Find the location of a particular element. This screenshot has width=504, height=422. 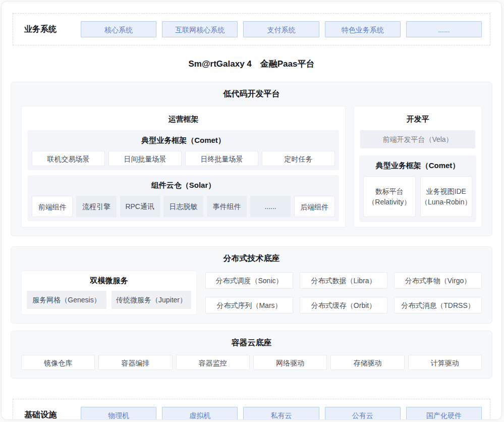

chip-scheduled-task: 定时任务 is located at coordinates (299, 159).